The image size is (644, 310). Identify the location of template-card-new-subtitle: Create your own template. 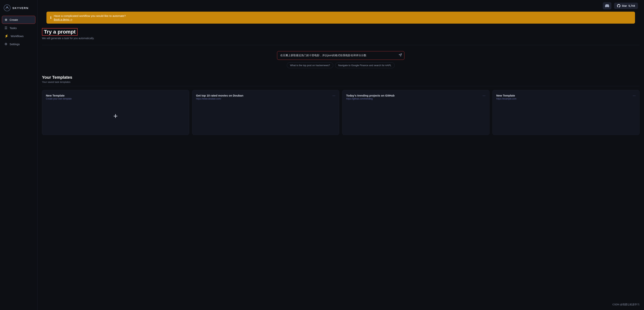
(59, 99).